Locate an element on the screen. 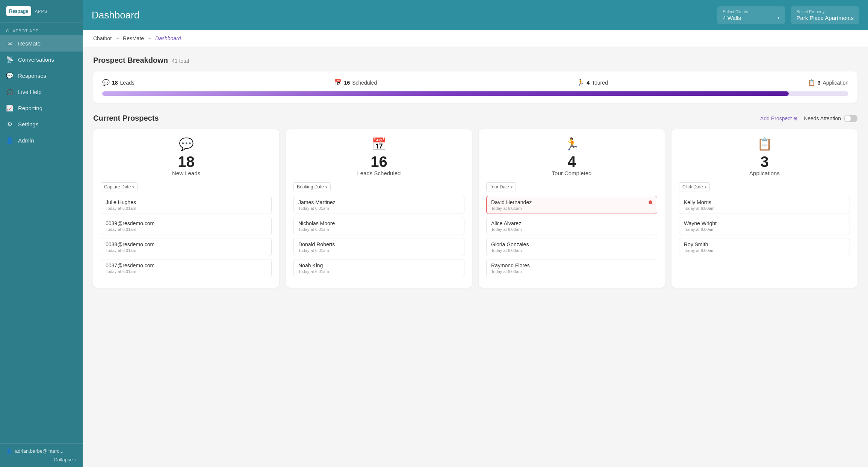 The width and height of the screenshot is (868, 467). select-clients-dropdown: Select Clients 4 Walls ▾ is located at coordinates (751, 15).